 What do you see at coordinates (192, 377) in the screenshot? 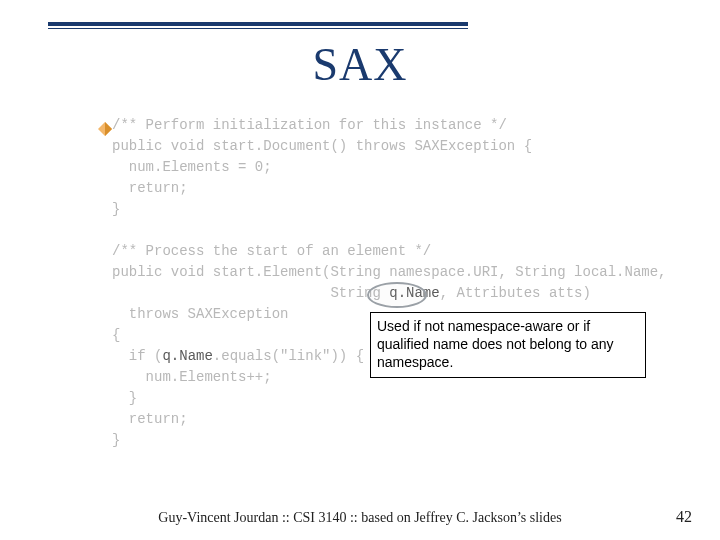
I see `code-line: num.Elements++;` at bounding box center [192, 377].